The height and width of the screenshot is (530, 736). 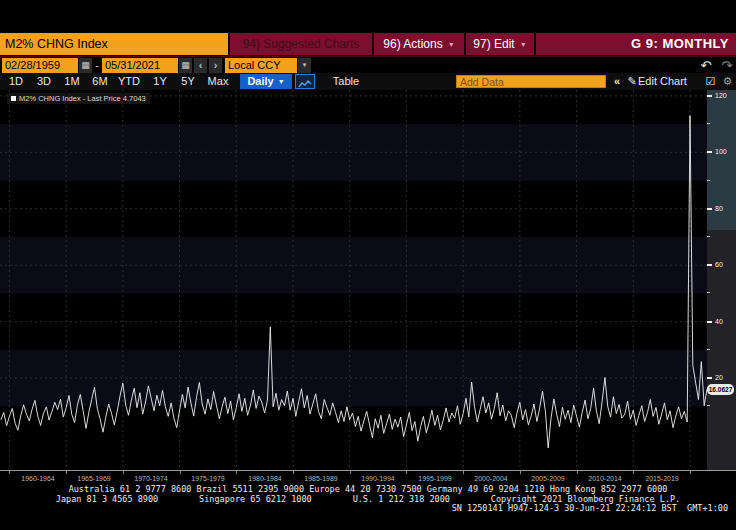 I want to click on actions-menu: 96) Actions▼, so click(x=419, y=44).